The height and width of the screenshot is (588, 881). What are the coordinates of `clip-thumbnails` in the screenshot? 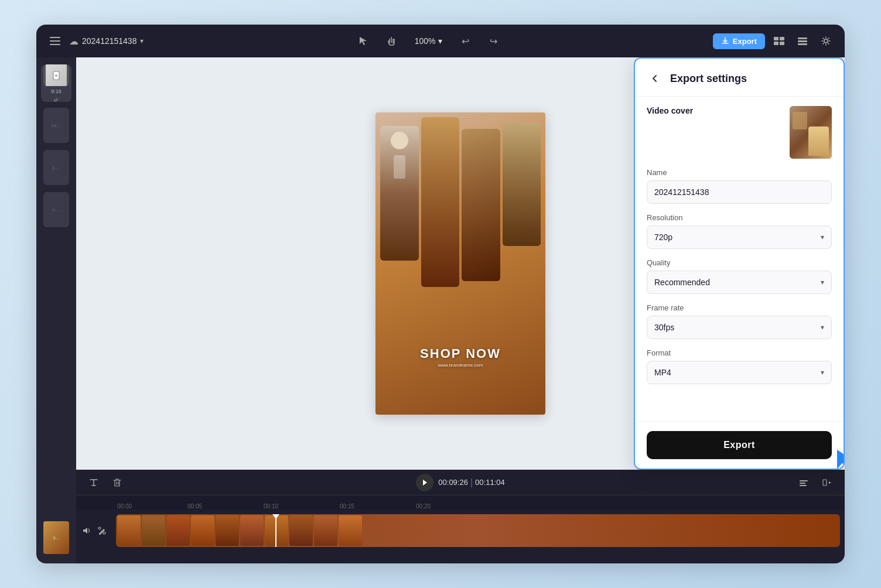 It's located at (240, 531).